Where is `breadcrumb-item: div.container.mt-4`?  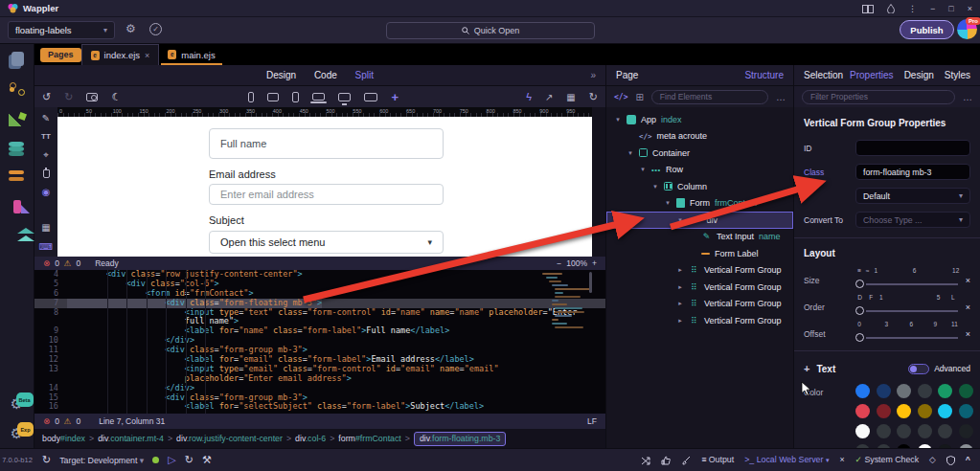
breadcrumb-item: div.container.mt-4 is located at coordinates (130, 438).